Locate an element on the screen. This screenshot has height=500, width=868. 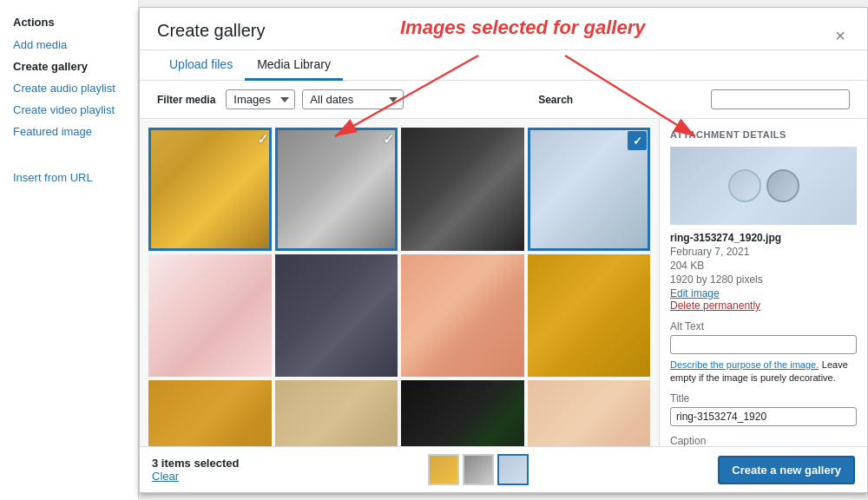
sidebar-section-title: Actions is located at coordinates (69, 23).